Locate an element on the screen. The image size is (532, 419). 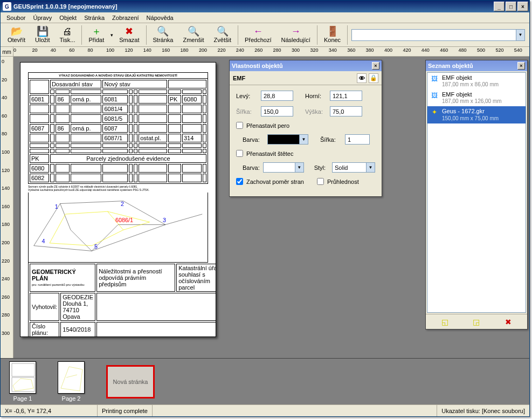
save-icon: 💾 is located at coordinates (43, 31).